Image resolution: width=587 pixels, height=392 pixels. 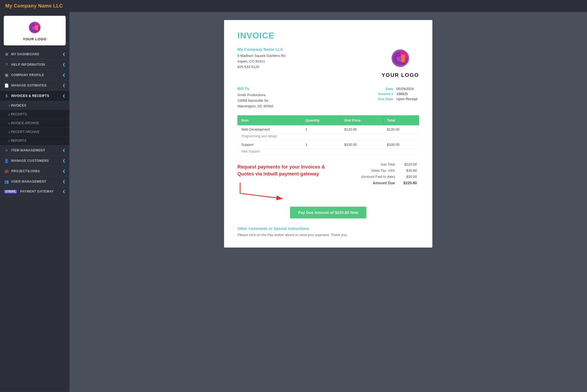 I want to click on sidebar-item-customers: 👤 MANAGE CUSTOMERS ❮, so click(x=35, y=161).